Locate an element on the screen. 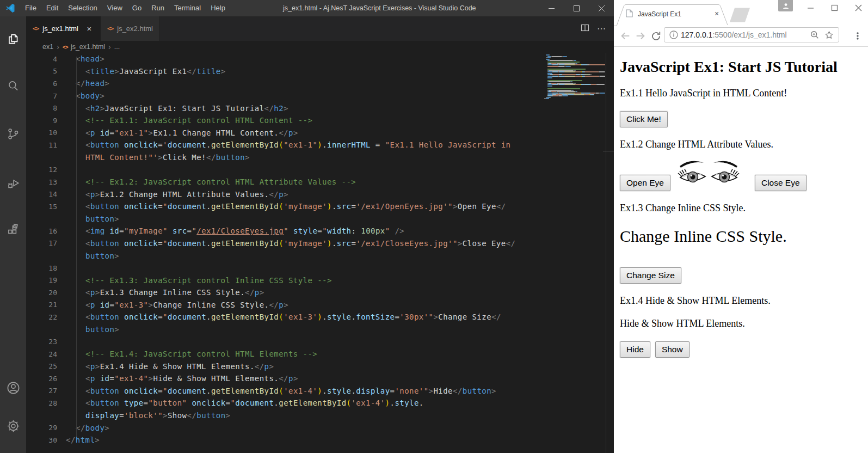 Image resolution: width=868 pixels, height=453 pixels. menu-view: View is located at coordinates (115, 8).